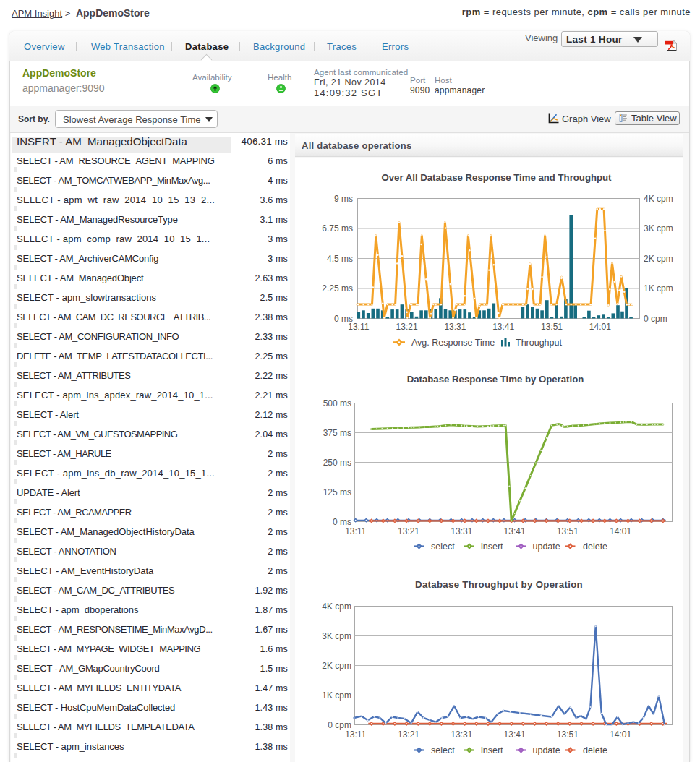 The width and height of the screenshot is (700, 762). Describe the element at coordinates (337, 288) in the screenshot. I see `svg-text: 2.25 ms` at that location.